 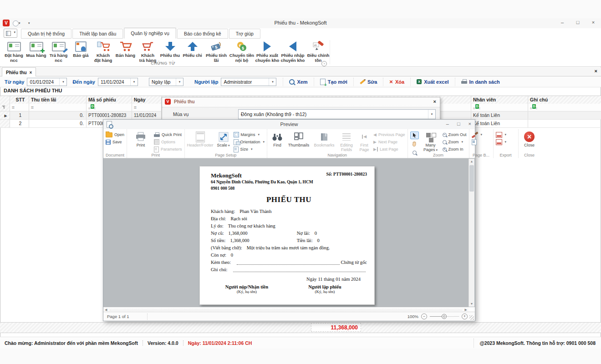 What do you see at coordinates (31, 73) in the screenshot?
I see `tab-close-icon: ×` at bounding box center [31, 73].